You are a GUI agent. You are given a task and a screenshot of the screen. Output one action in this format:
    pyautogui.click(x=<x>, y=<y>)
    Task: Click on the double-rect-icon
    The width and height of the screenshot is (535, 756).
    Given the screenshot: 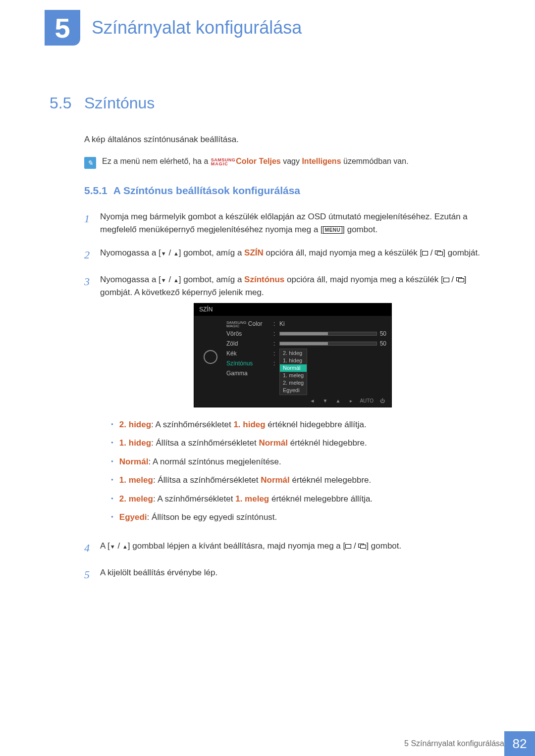 What is the action you would take?
    pyautogui.click(x=362, y=547)
    